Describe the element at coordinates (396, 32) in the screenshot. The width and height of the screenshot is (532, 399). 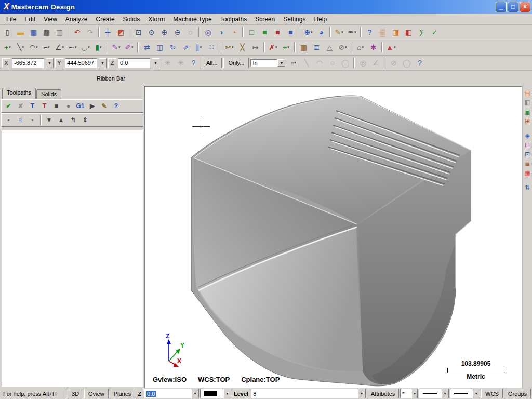
I see `run-addin-icon: ◨` at that location.